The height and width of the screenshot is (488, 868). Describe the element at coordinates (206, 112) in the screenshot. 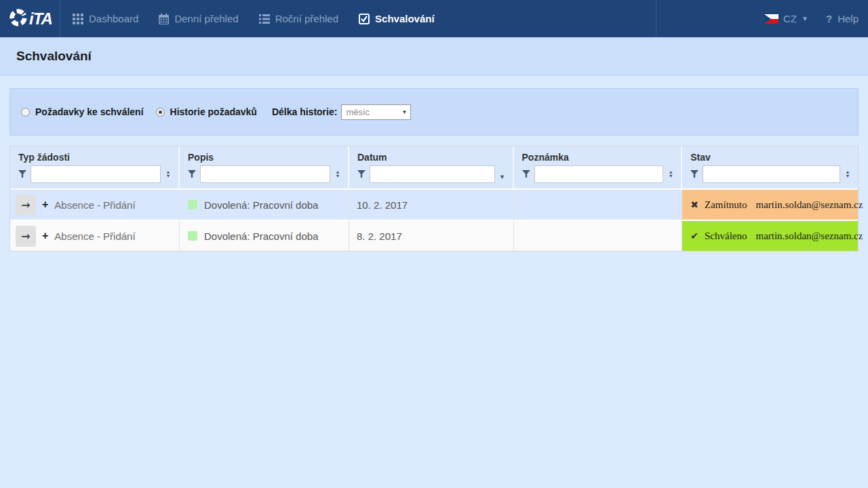

I see `radio-group-history: Historie požadavků` at that location.